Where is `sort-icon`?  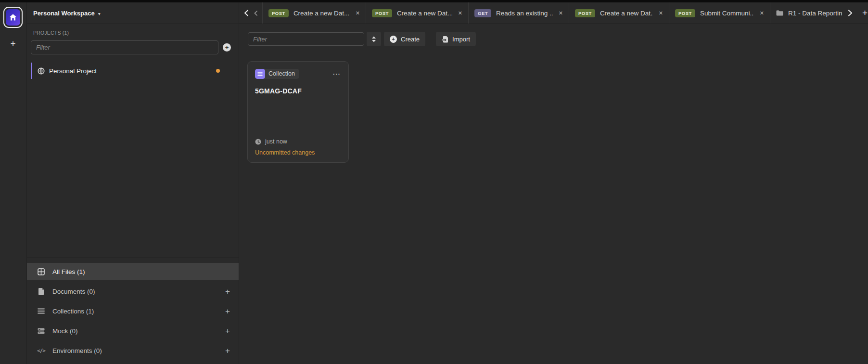 sort-icon is located at coordinates (374, 39).